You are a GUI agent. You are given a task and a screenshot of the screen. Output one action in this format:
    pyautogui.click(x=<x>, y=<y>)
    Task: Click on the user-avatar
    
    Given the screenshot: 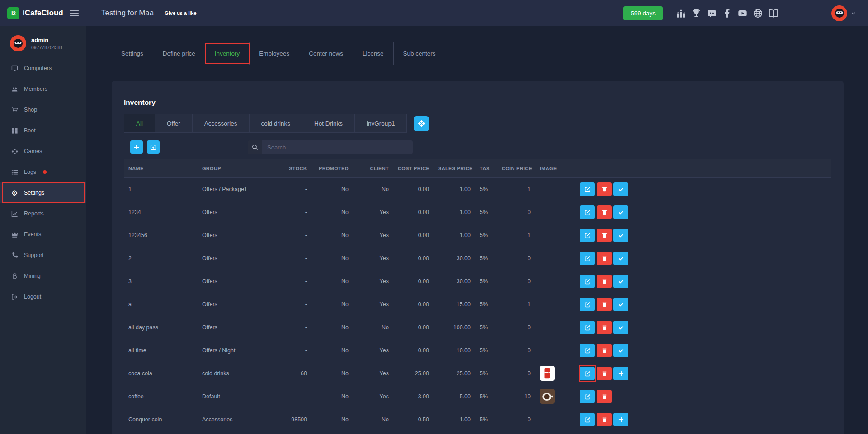 What is the action you would take?
    pyautogui.click(x=839, y=14)
    